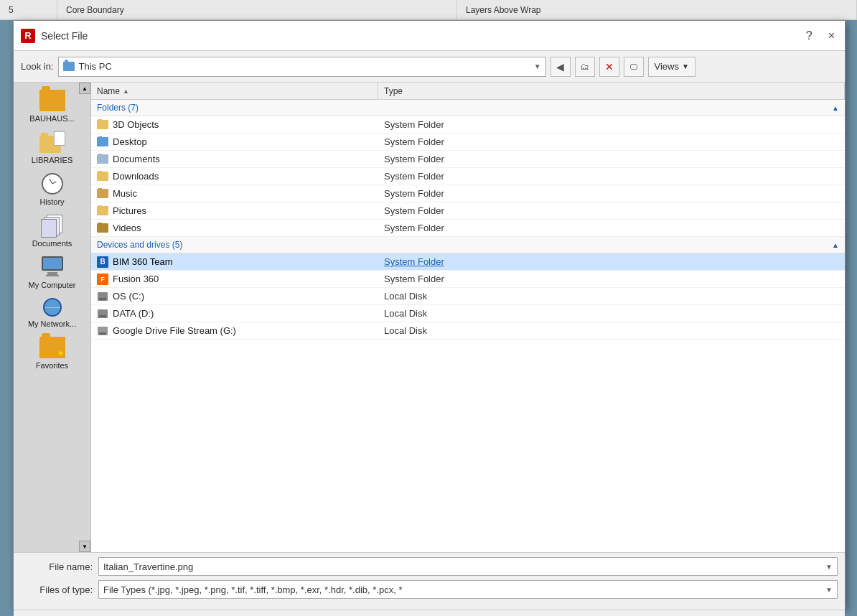 The image size is (857, 616). What do you see at coordinates (29, 10) in the screenshot?
I see `bg-col-number: 5` at bounding box center [29, 10].